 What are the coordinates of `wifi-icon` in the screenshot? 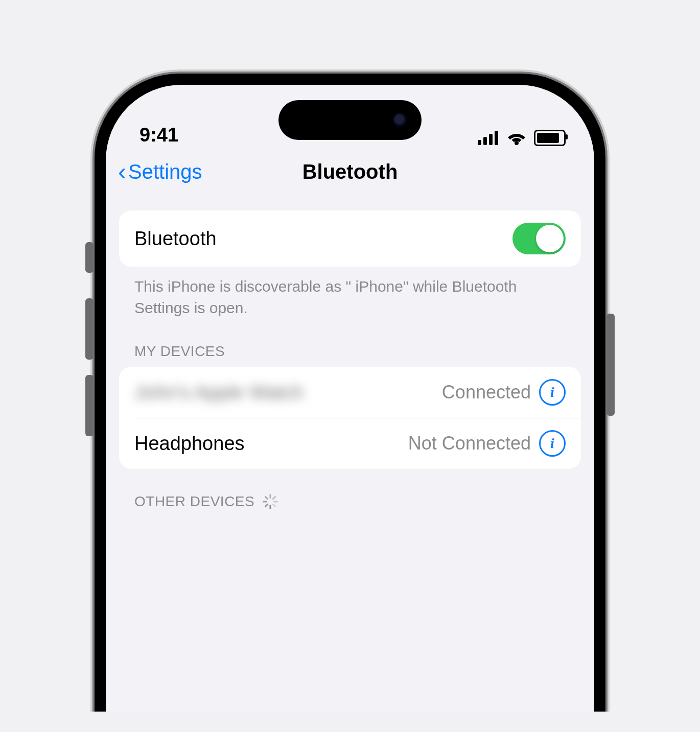 It's located at (517, 138).